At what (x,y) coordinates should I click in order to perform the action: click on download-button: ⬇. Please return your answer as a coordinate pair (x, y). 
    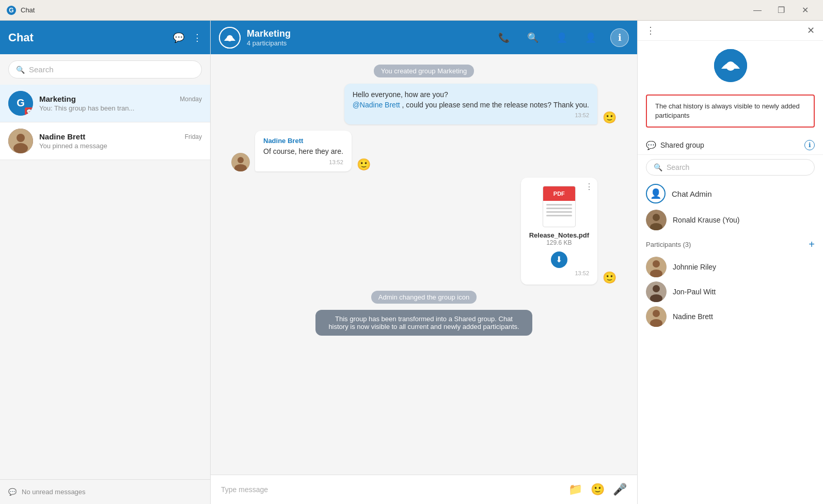
    Looking at the image, I should click on (559, 260).